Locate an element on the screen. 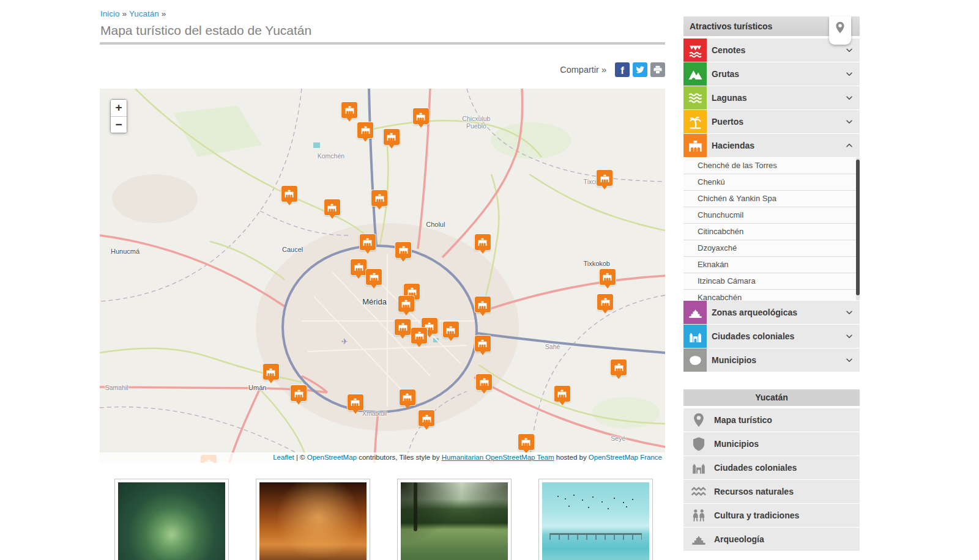  category-row: Ciudades coloniales is located at coordinates (772, 336).